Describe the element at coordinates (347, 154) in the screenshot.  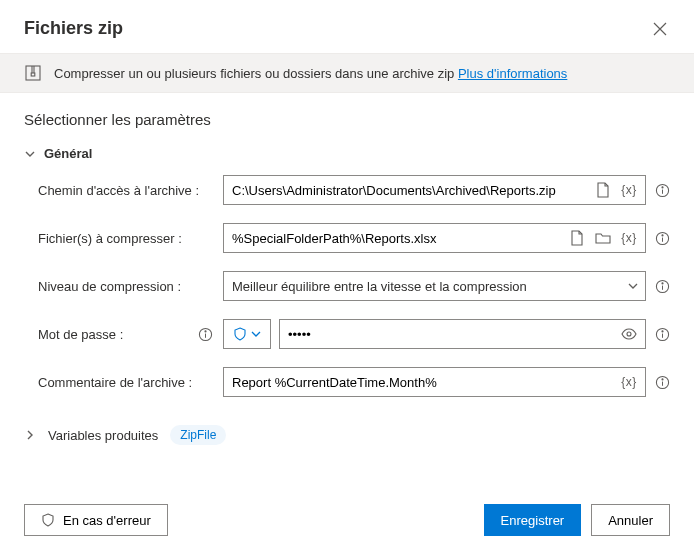
I see `group-general-toggle: Général` at that location.